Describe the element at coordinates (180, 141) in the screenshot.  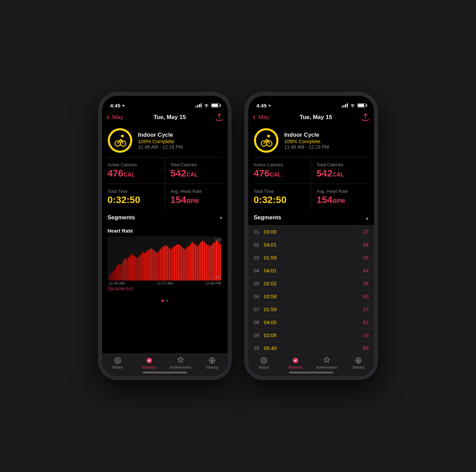
I see `workout-complete-left: 109% Complete` at that location.